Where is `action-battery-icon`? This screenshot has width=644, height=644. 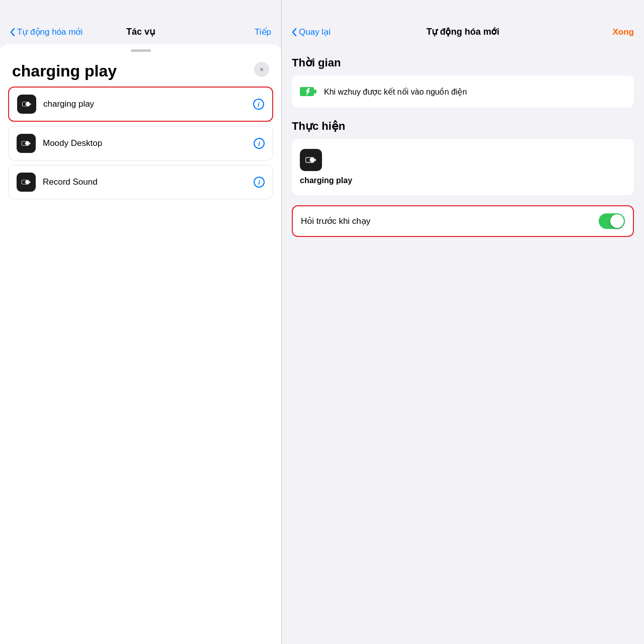
action-battery-icon is located at coordinates (311, 160).